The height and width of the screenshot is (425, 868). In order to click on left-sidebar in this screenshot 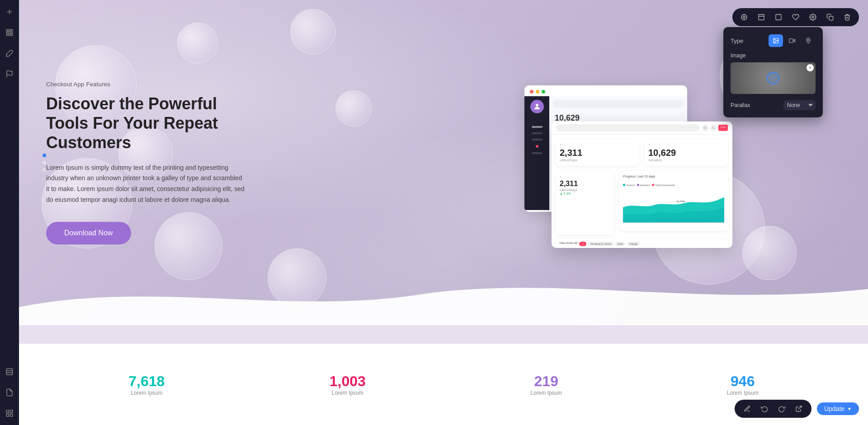, I will do `click(9, 212)`.